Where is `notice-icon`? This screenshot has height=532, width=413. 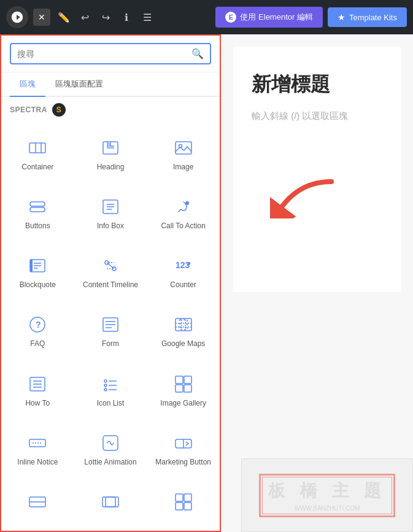
notice-icon is located at coordinates (37, 443).